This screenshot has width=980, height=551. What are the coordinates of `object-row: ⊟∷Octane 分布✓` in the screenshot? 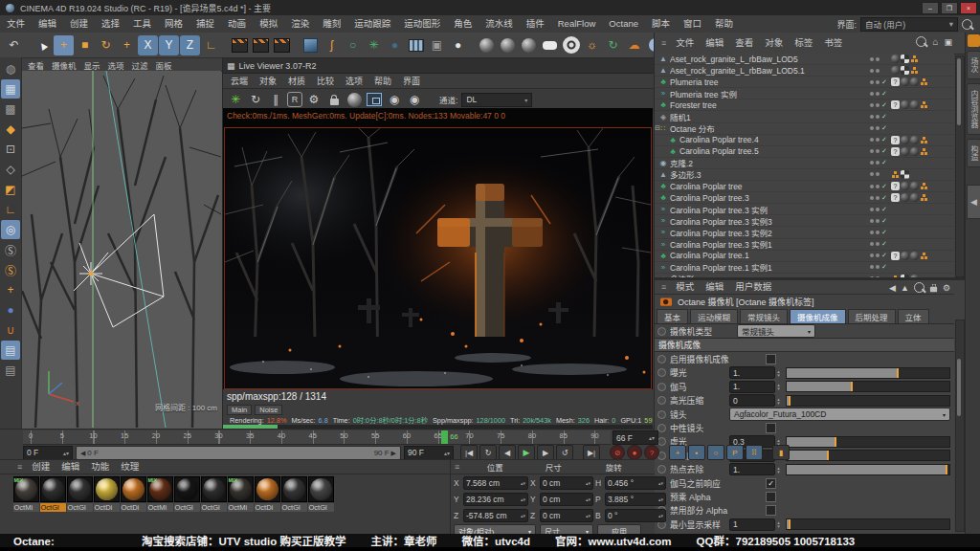 It's located at (804, 129).